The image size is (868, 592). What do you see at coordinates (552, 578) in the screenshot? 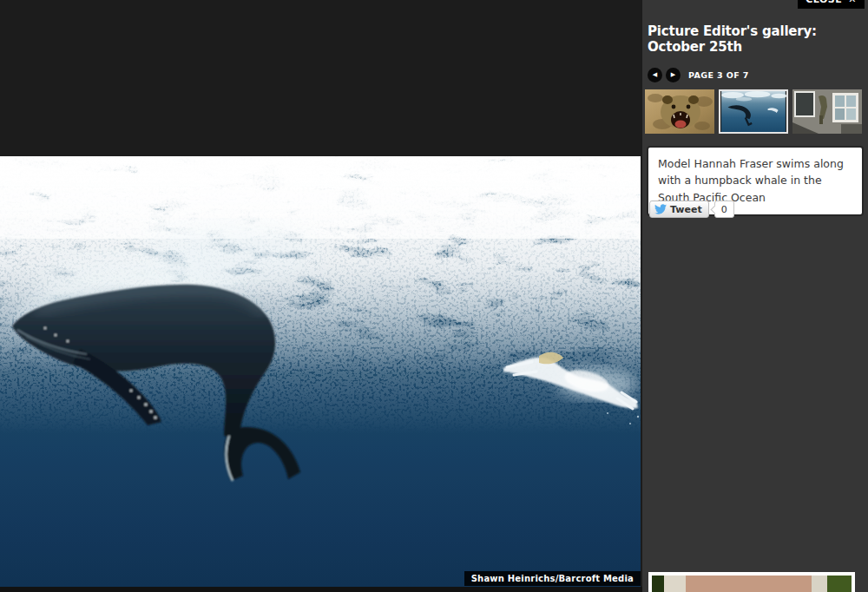
I see `photo-credit: Shawn Heinrichs/Barcroft Media` at bounding box center [552, 578].